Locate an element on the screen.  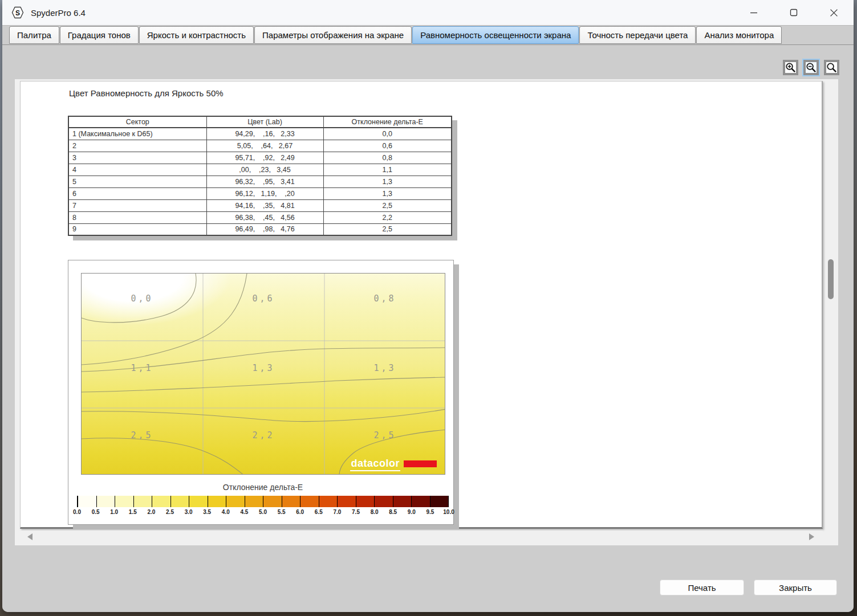
heatmap-value-label: 0,0 is located at coordinates (141, 299).